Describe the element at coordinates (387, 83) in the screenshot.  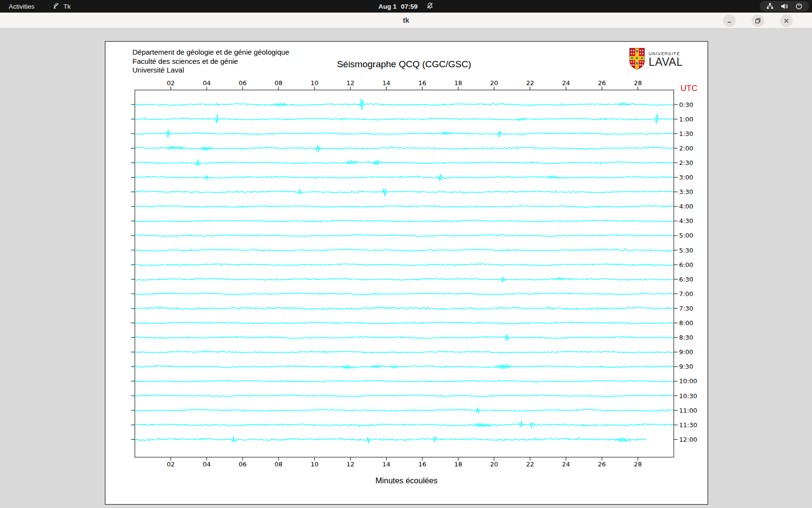
I see `x-tick-label-top: 14` at that location.